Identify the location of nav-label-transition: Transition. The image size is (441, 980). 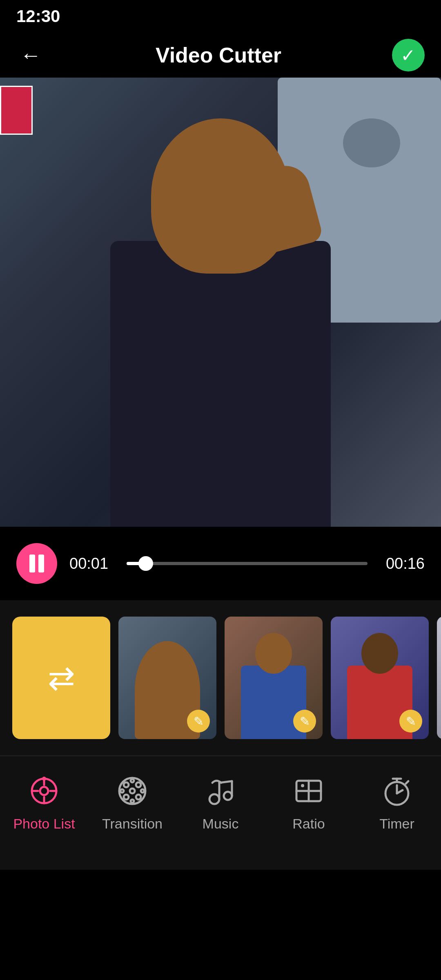
(132, 824).